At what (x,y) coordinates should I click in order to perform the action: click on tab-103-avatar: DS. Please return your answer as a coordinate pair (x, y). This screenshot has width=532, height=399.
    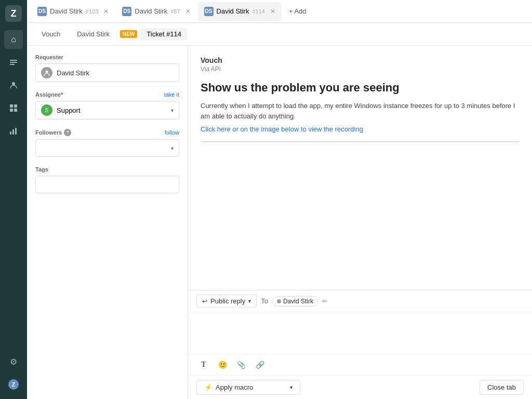
    Looking at the image, I should click on (42, 11).